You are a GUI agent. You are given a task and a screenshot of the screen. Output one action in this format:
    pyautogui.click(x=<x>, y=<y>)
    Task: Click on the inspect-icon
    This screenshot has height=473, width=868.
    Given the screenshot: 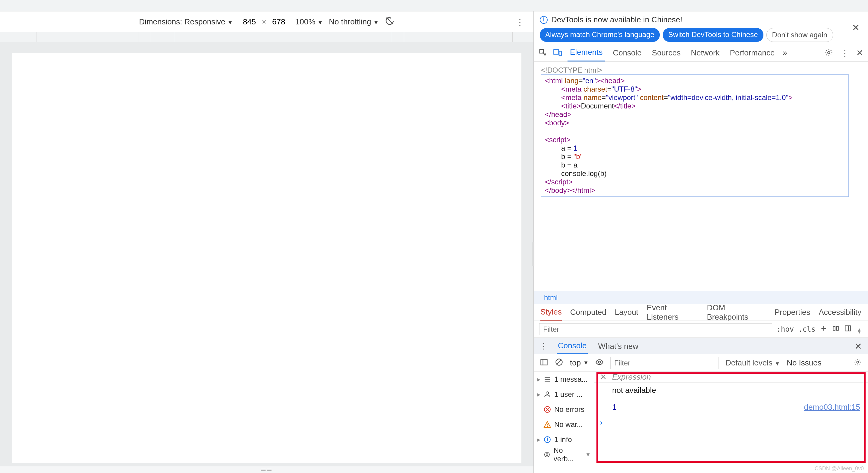 What is the action you would take?
    pyautogui.click(x=543, y=53)
    